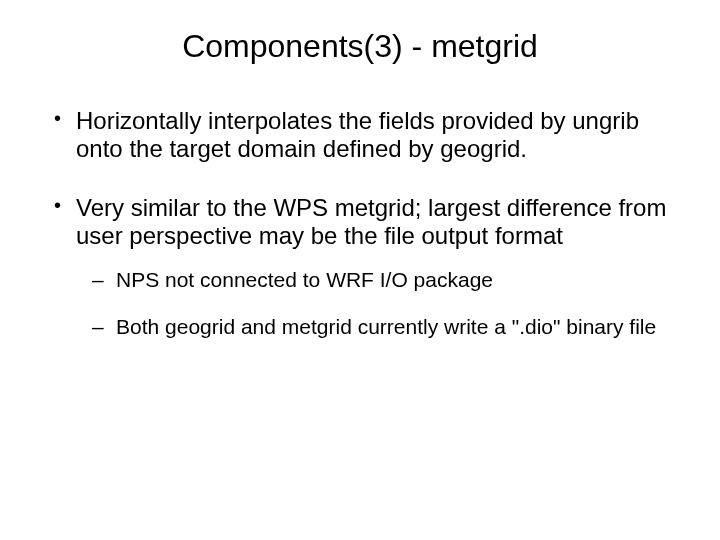 The height and width of the screenshot is (540, 720). I want to click on list-item: Both geogrid and metgrid currently write…, so click(379, 328).